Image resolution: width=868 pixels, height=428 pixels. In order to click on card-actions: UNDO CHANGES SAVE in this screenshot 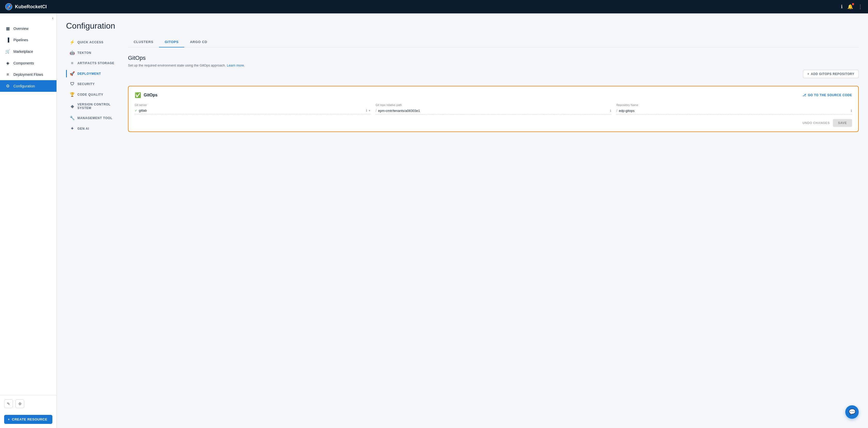, I will do `click(493, 123)`.